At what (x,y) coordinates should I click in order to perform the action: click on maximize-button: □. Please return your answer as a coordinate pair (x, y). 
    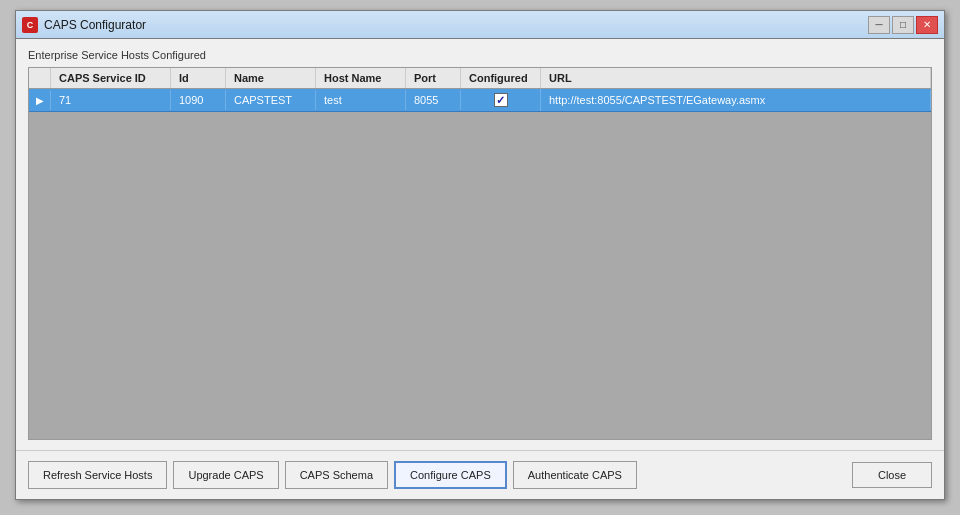
    Looking at the image, I should click on (903, 25).